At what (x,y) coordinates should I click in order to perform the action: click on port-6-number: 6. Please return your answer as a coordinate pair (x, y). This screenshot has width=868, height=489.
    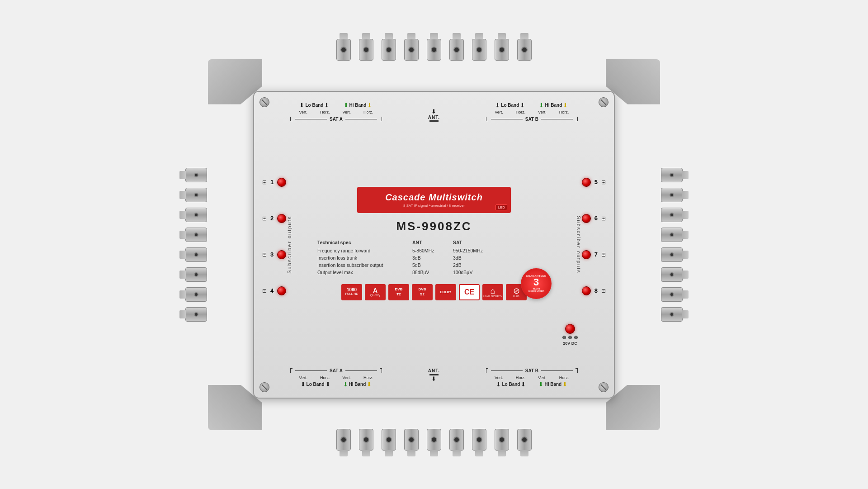
    Looking at the image, I should click on (596, 218).